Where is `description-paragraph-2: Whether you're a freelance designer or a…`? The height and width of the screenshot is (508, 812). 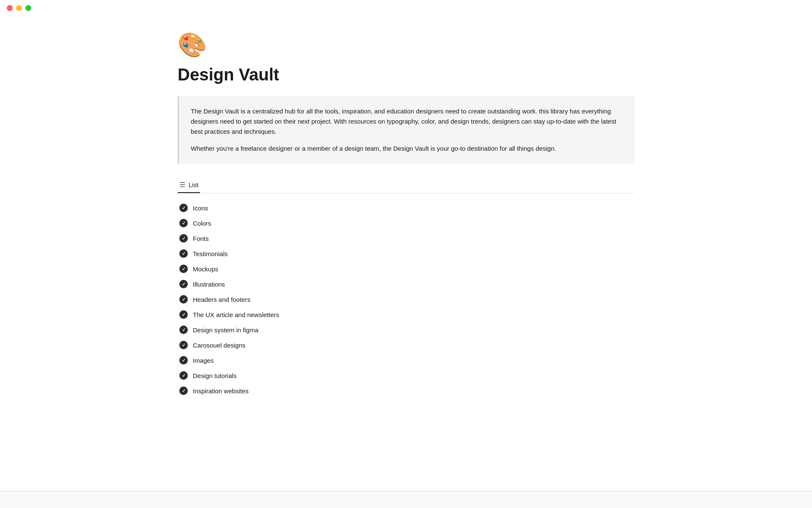 description-paragraph-2: Whether you're a freelance designer or a… is located at coordinates (407, 149).